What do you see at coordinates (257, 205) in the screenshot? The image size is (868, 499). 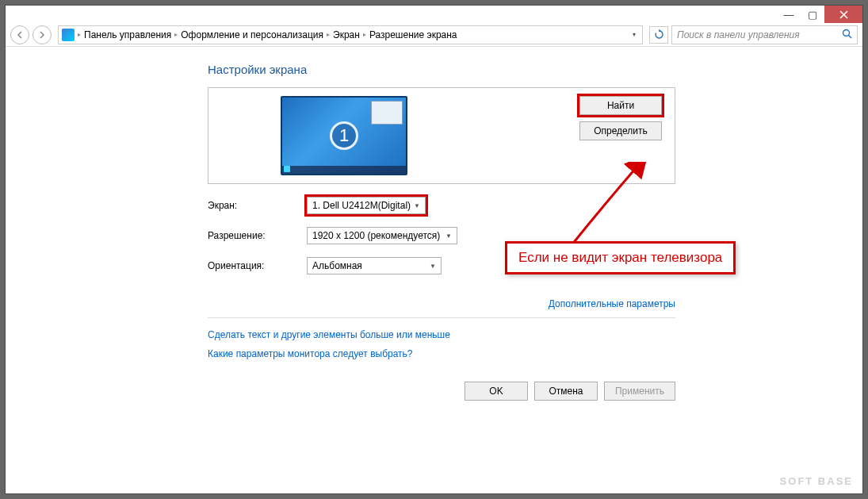 I see `display-label: Экран:` at bounding box center [257, 205].